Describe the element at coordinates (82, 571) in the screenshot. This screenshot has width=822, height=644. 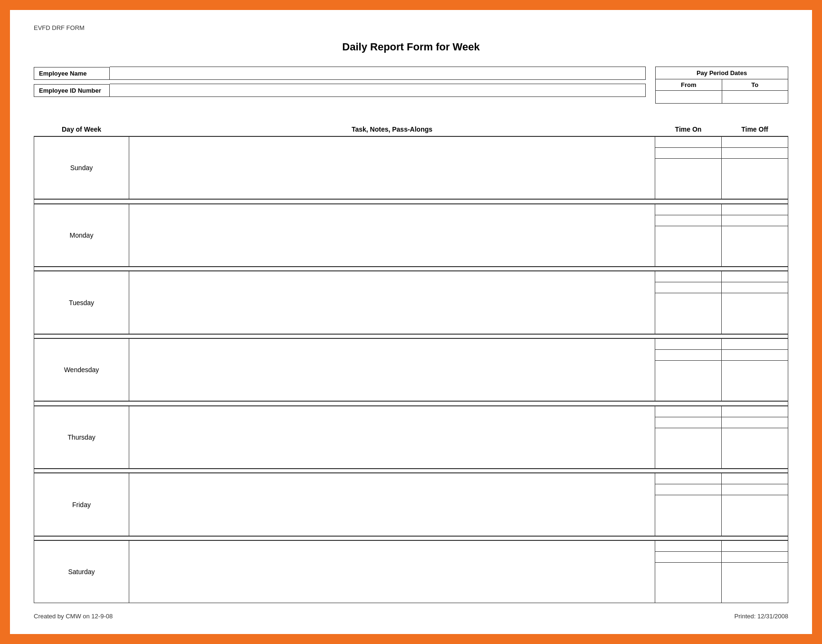
I see `day-name-cell: Saturday` at that location.